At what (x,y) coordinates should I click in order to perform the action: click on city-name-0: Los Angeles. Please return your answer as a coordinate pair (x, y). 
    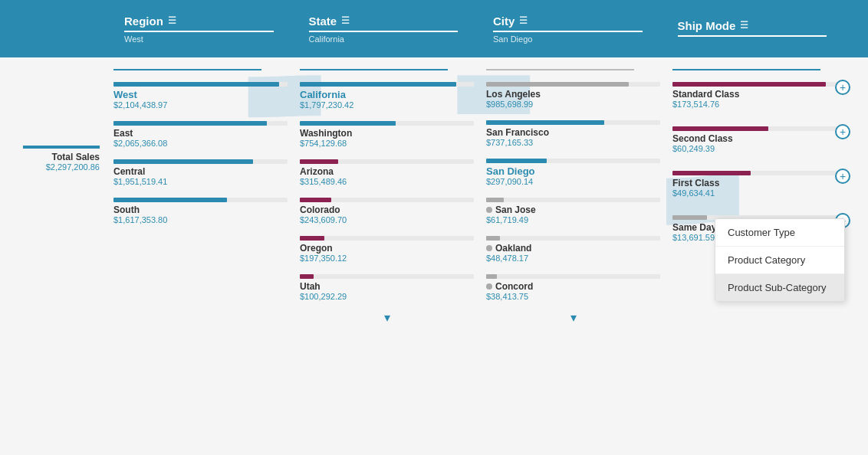
    Looking at the image, I should click on (514, 94).